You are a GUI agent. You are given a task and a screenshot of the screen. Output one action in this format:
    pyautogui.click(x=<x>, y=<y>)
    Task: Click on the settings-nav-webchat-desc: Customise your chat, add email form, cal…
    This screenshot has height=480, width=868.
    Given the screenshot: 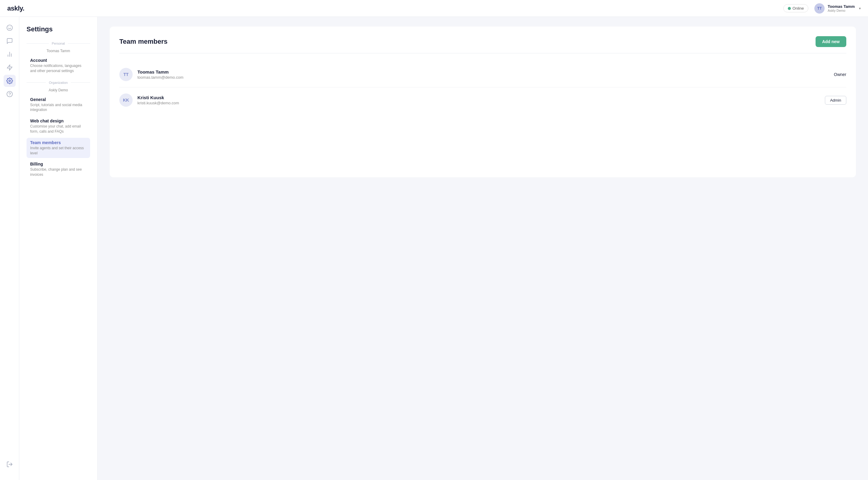 What is the action you would take?
    pyautogui.click(x=58, y=129)
    